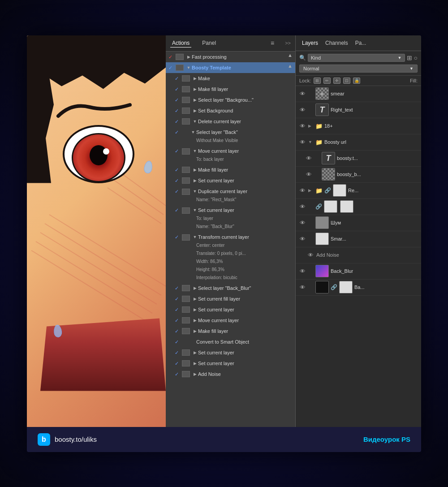  Describe the element at coordinates (230, 68) in the screenshot. I see `action-row-boosty-template: ✓ ▼ Boosty Template ▲` at that location.